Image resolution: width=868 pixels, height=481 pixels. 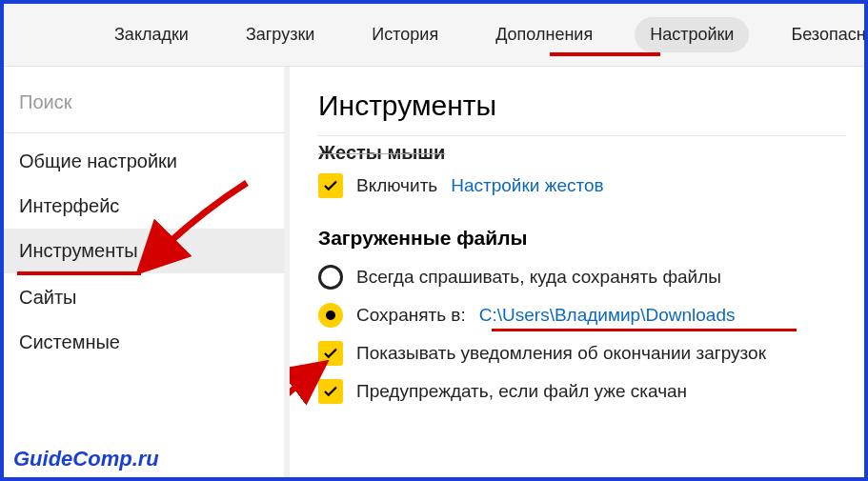 I want to click on tab-downloads: Загрузки, so click(x=280, y=34).